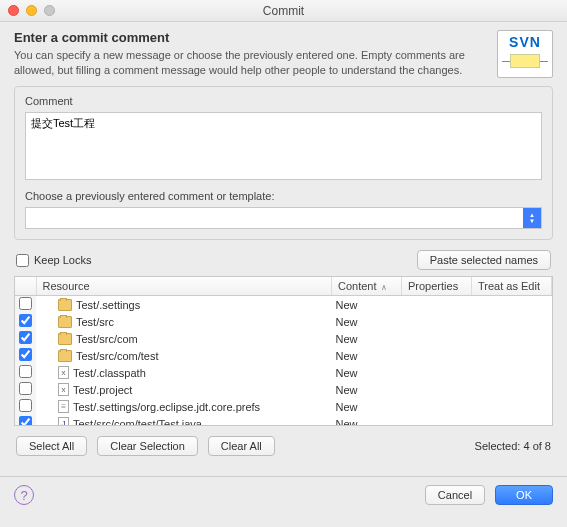 The width and height of the screenshot is (567, 527). Describe the element at coordinates (284, 322) in the screenshot. I see `table-row: Test/srcNew` at that location.